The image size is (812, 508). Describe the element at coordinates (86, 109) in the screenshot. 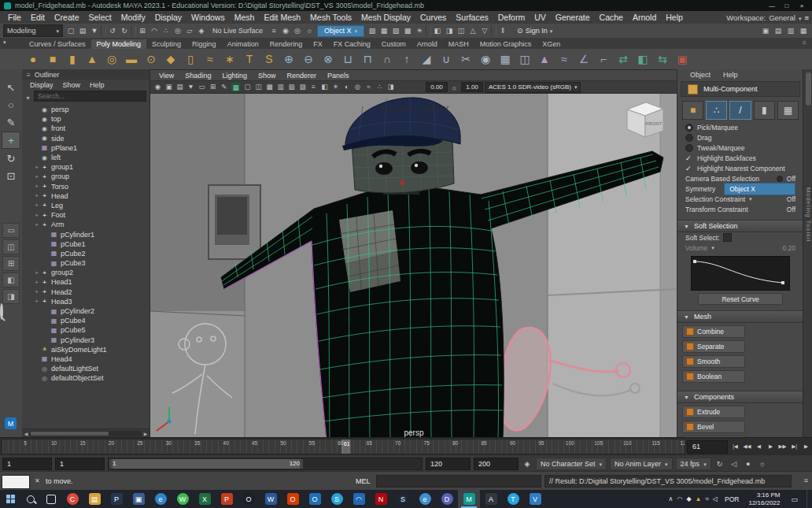

I see `outliner-row: persp` at that location.